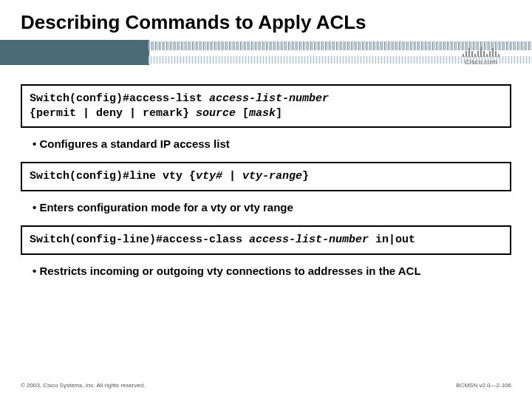  I want to click on command-box-2: Switch(config)#line vty {vty# | vty-rang…, so click(266, 177).